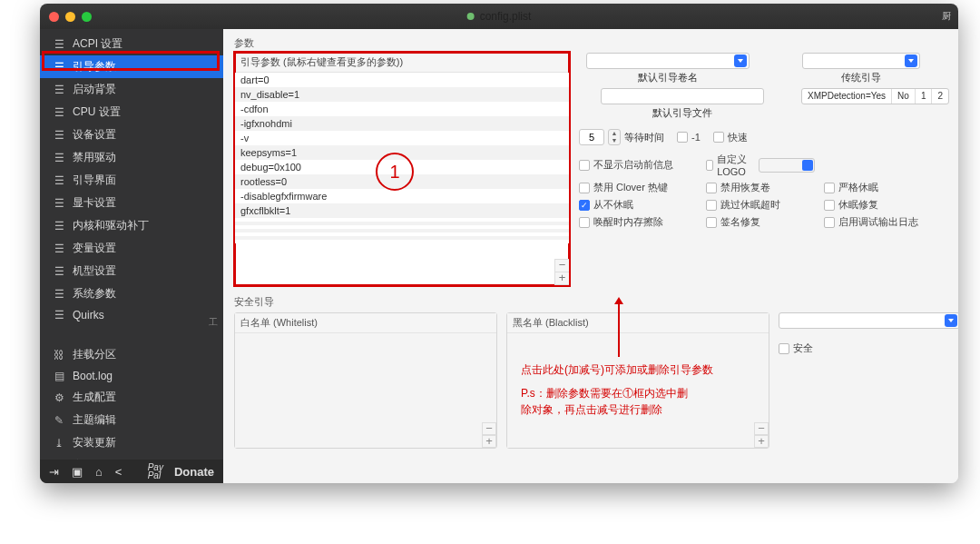  I want to click on sidebar-item-boot-graphics: ☰启动背景, so click(132, 89).